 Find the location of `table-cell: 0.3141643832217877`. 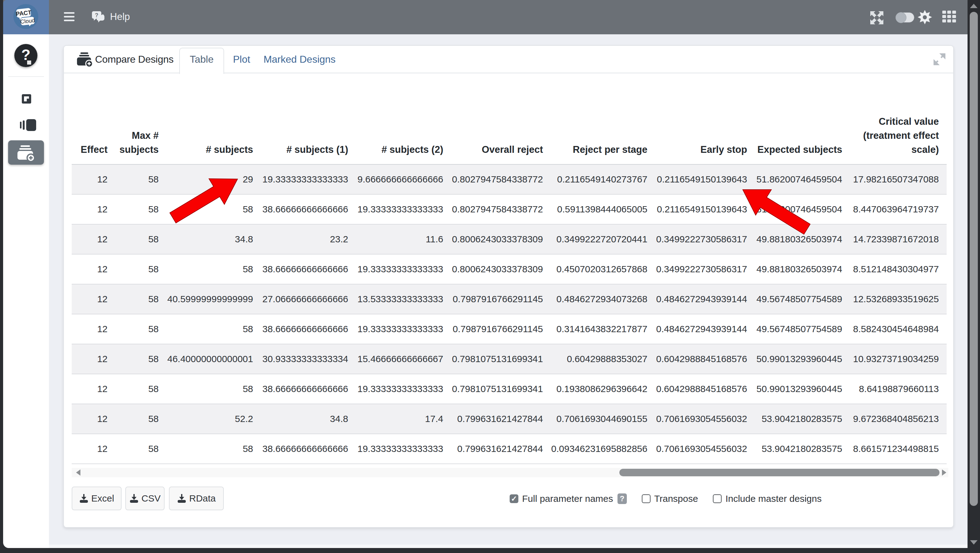

table-cell: 0.3141643832217877 is located at coordinates (598, 329).